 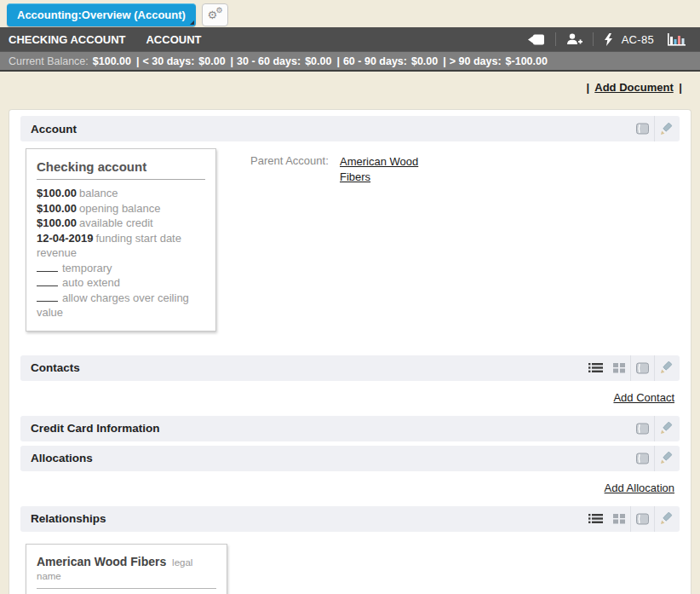 What do you see at coordinates (642, 429) in the screenshot?
I see `credit-card-book-button` at bounding box center [642, 429].